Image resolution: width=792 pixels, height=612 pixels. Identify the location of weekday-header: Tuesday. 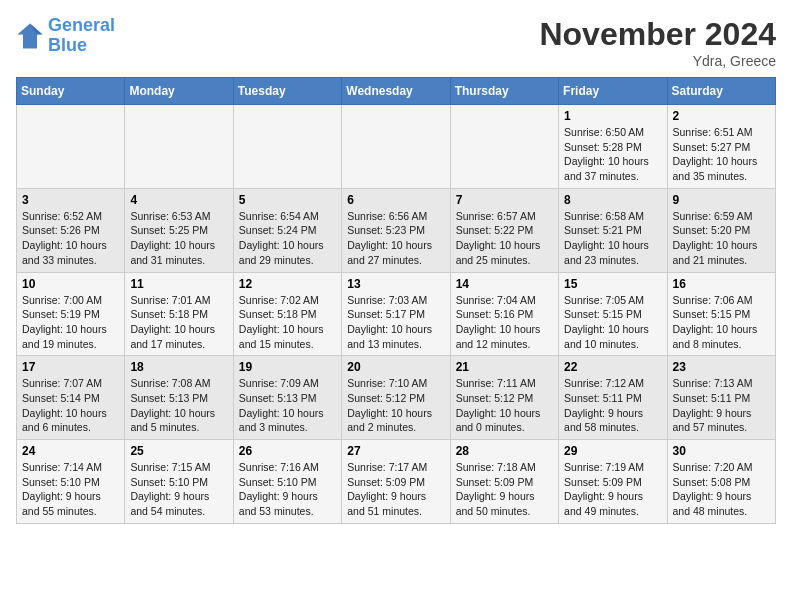
(287, 92).